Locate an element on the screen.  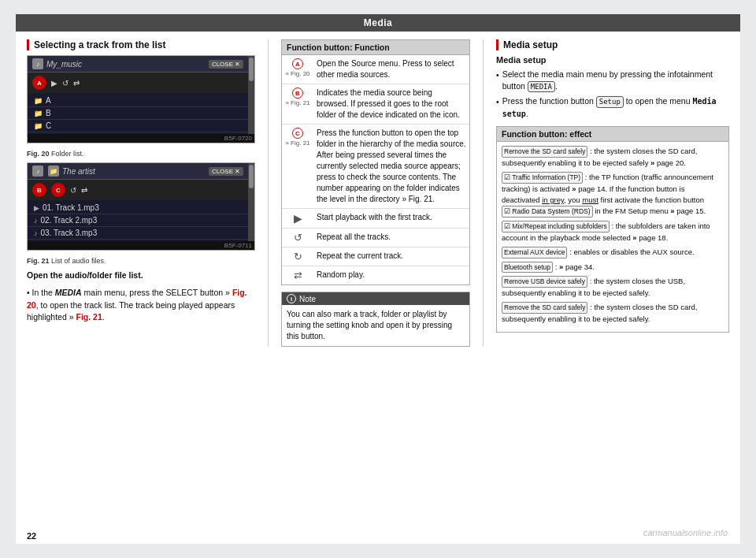
fig-ref-a: » Fig. 20 is located at coordinates (298, 74).